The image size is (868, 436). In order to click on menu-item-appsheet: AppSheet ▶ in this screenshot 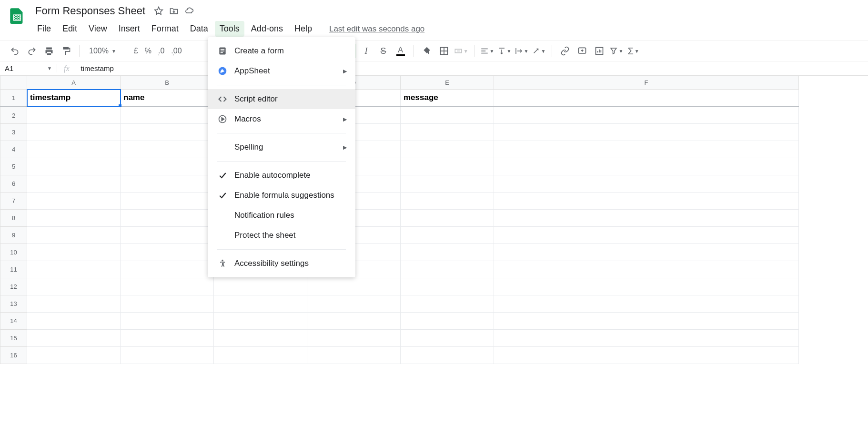, I will do `click(282, 71)`.